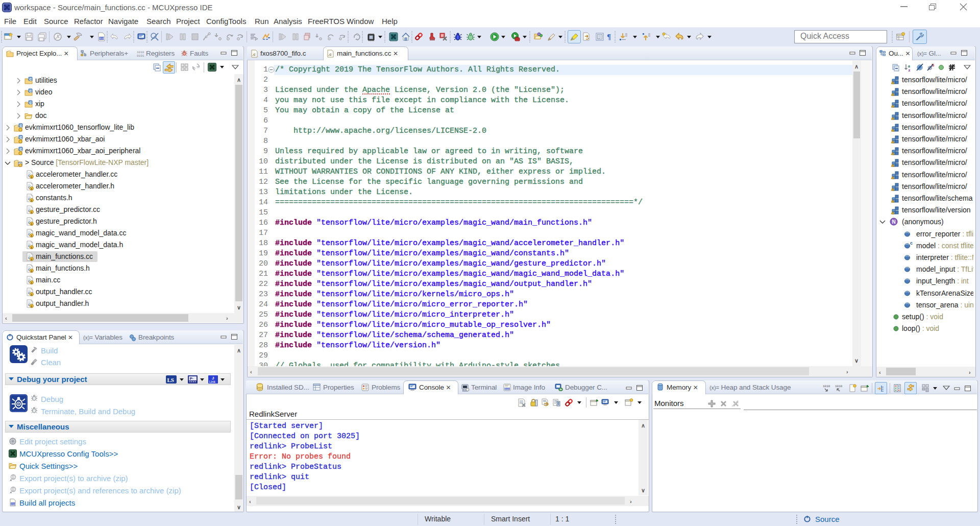 The width and height of the screenshot is (980, 526). Describe the element at coordinates (910, 69) in the screenshot. I see `svg-text: z` at that location.